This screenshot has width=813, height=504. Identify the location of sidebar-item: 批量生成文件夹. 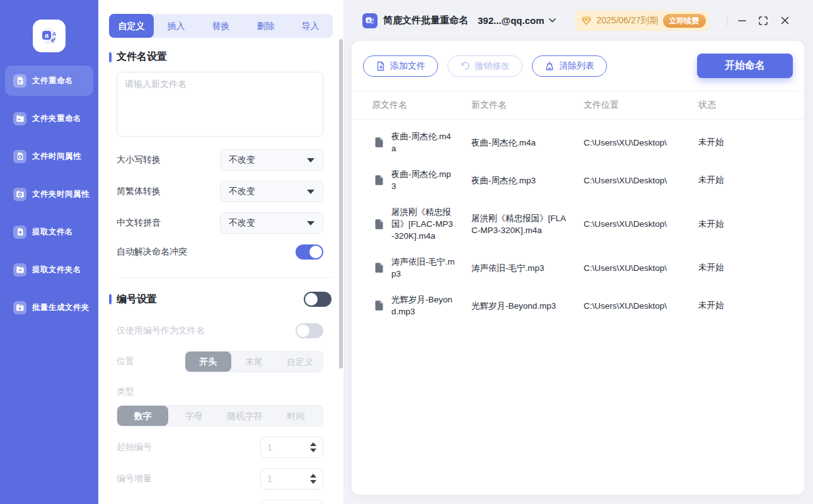
(49, 307).